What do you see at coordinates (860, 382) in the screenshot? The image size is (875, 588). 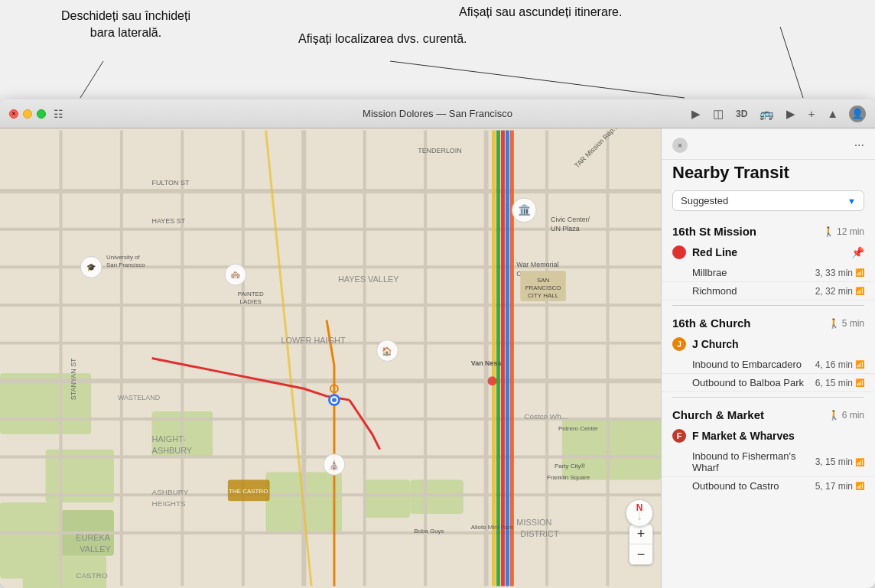 I see `signal-icon-4: 📶` at bounding box center [860, 382].